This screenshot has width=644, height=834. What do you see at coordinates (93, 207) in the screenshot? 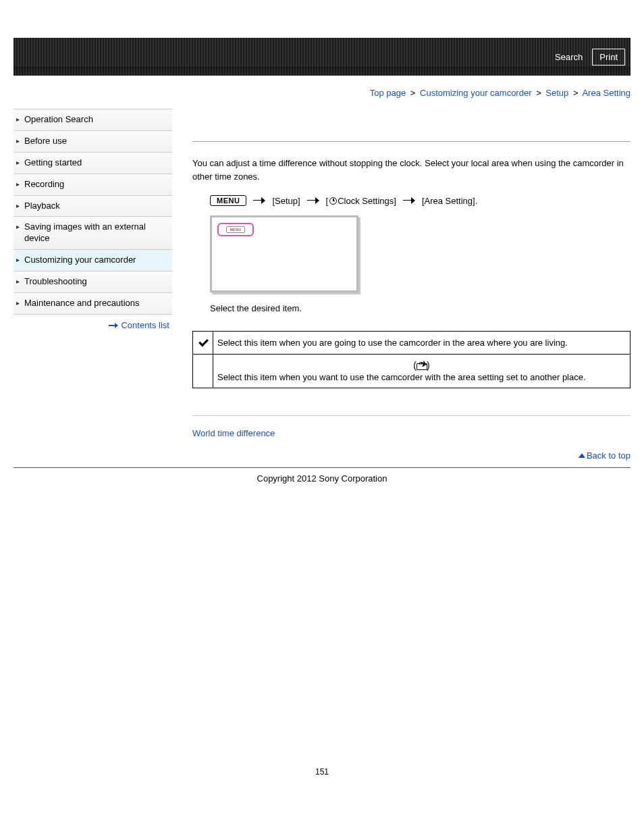
I see `sidebar-item-playback: Playback` at bounding box center [93, 207].